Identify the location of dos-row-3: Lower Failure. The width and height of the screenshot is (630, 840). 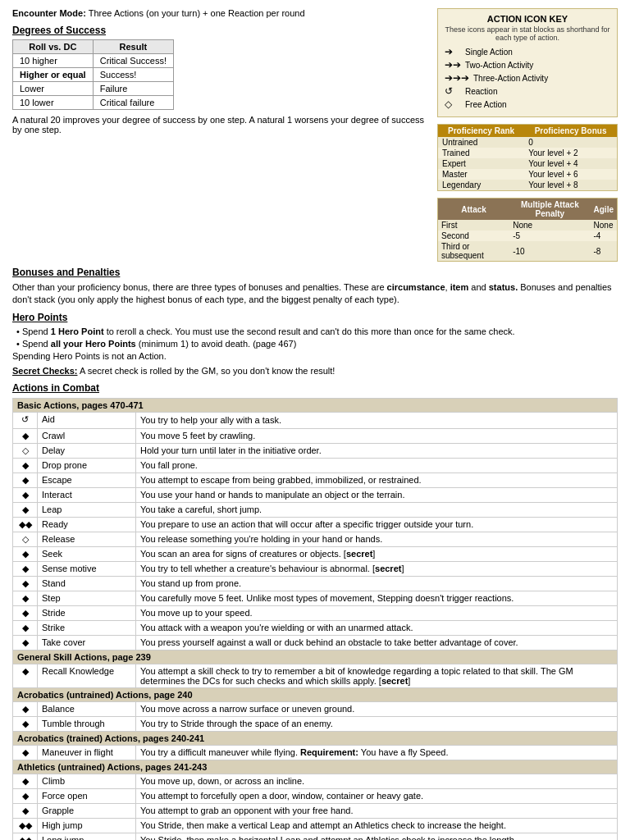
(94, 89).